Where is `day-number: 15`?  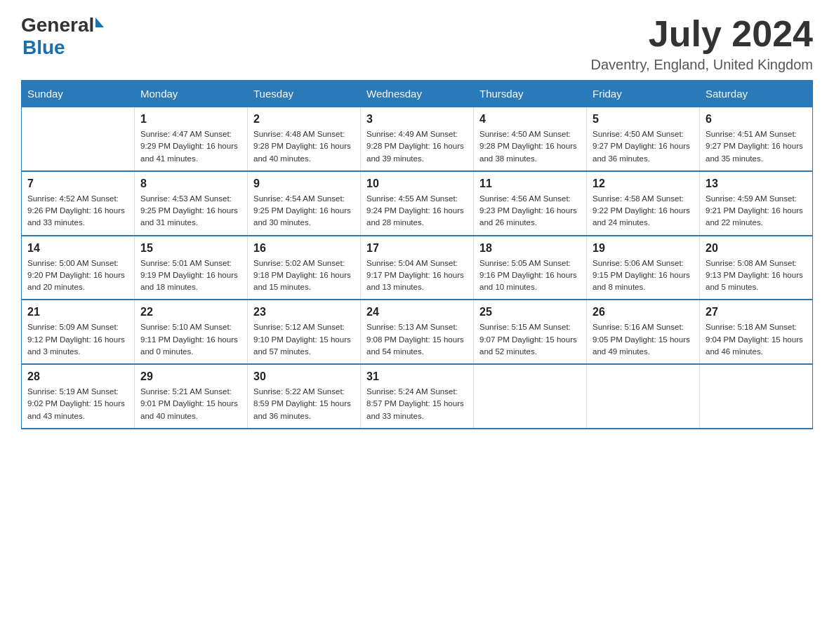 day-number: 15 is located at coordinates (191, 248).